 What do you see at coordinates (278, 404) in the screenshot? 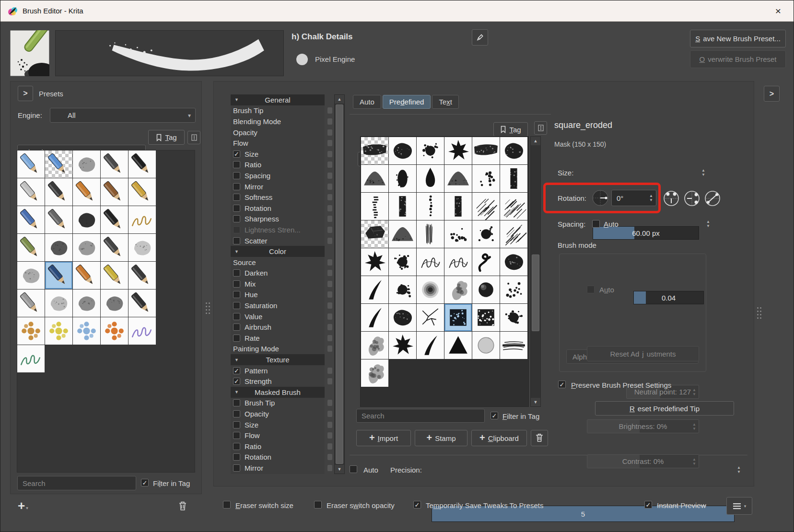
I see `option-item-brush-tip: ✓Brush Tip` at bounding box center [278, 404].